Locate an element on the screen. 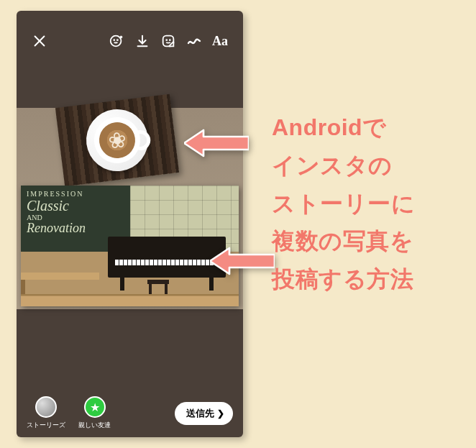 The image size is (476, 448). text-tool-label: Aa is located at coordinates (220, 42).